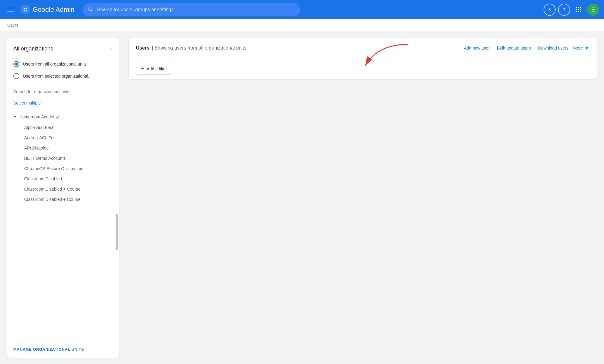  I want to click on panel-title: Users, so click(143, 48).